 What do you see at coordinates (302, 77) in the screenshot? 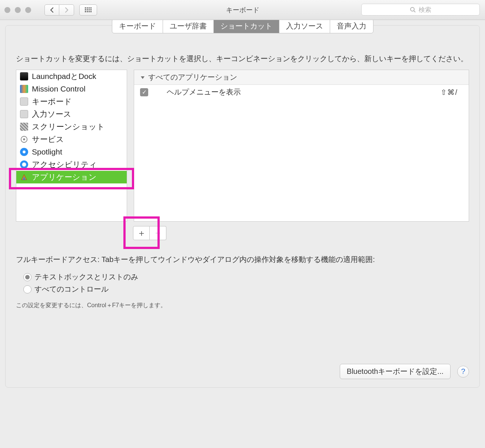
I see `shortcut-group-header: すべてのアプリケーション` at bounding box center [302, 77].